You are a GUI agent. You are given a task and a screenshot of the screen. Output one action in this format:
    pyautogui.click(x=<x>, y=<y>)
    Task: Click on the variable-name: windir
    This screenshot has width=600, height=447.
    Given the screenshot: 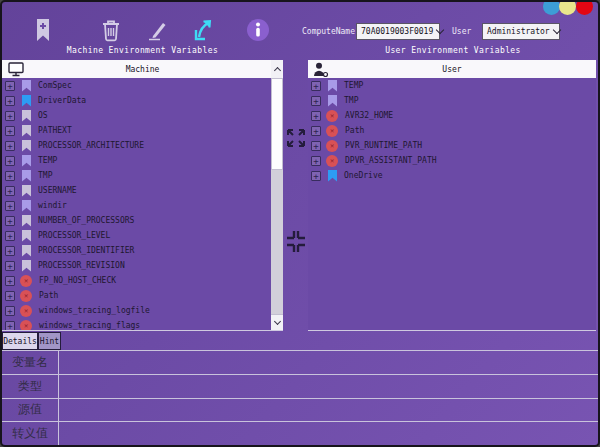 What is the action you would take?
    pyautogui.click(x=52, y=206)
    